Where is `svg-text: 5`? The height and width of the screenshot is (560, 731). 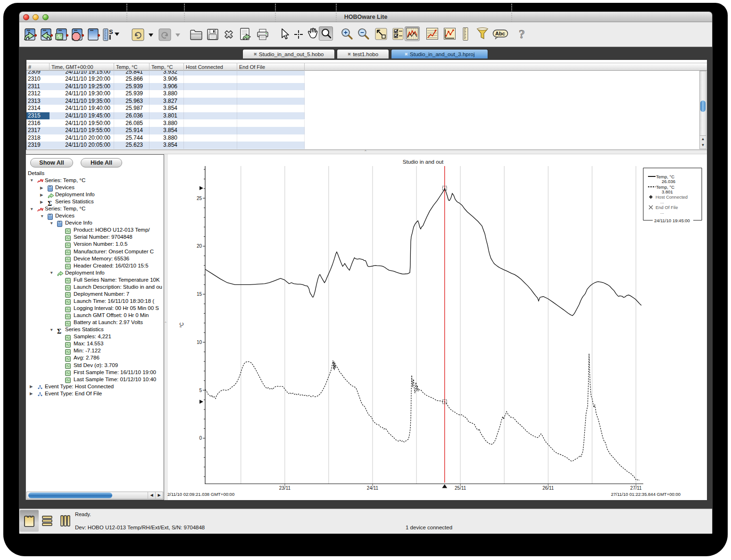
svg-text: 5 is located at coordinates (200, 391).